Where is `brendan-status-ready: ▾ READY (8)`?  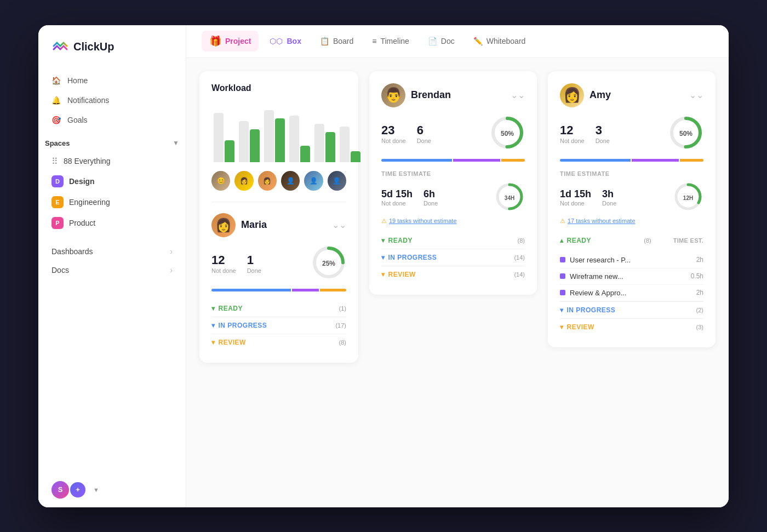 brendan-status-ready: ▾ READY (8) is located at coordinates (453, 241).